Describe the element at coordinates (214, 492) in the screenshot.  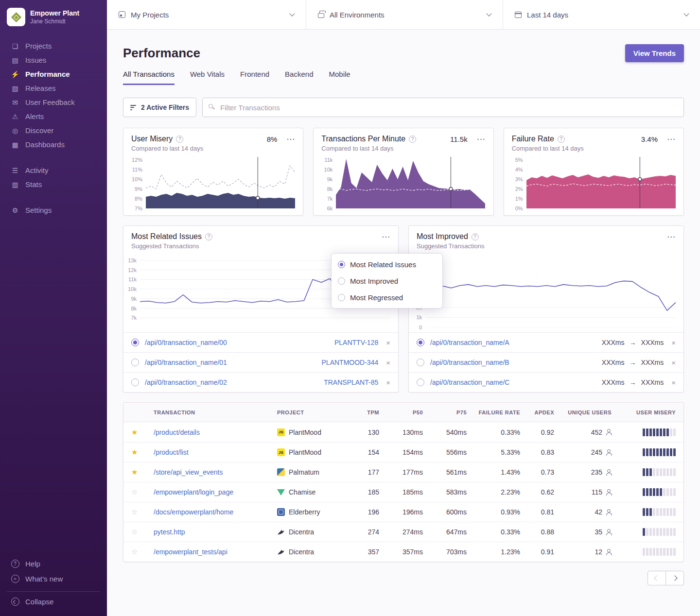
I see `transaction-link: /empowerplant/login_page` at that location.